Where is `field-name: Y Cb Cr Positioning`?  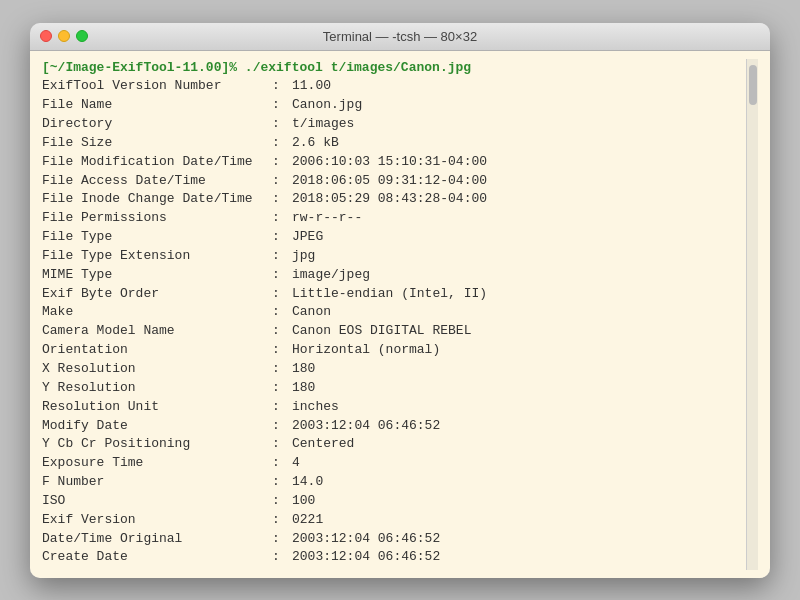
field-name: Y Cb Cr Positioning is located at coordinates (157, 444).